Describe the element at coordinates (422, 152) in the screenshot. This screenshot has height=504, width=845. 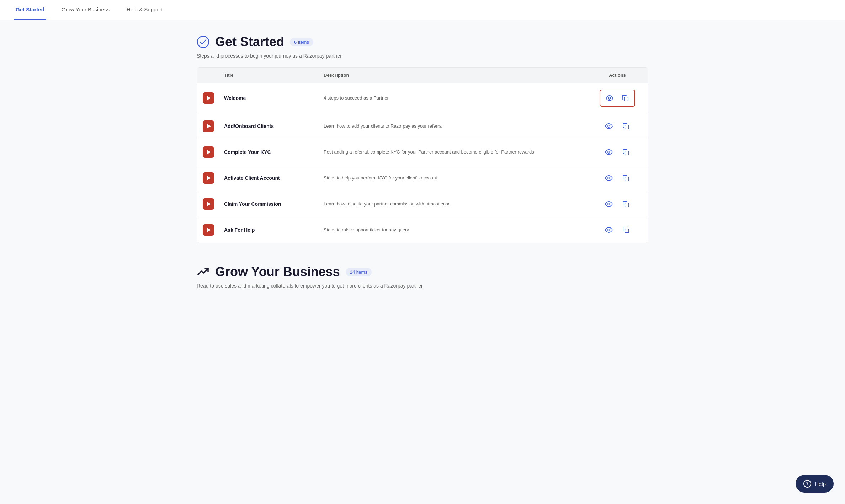
I see `table-row: Complete Your KYC Post adding a referral…` at that location.